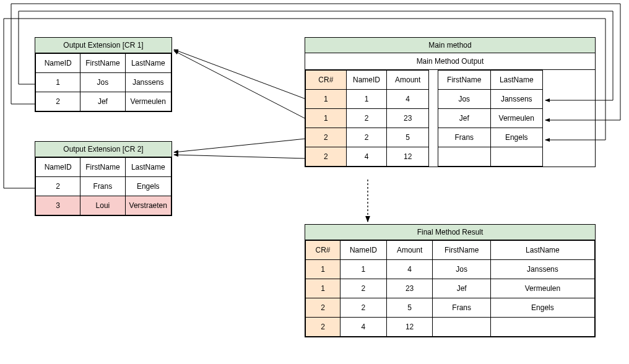 This screenshot has height=364, width=629. I want to click on cell: Verstraeten, so click(148, 206).